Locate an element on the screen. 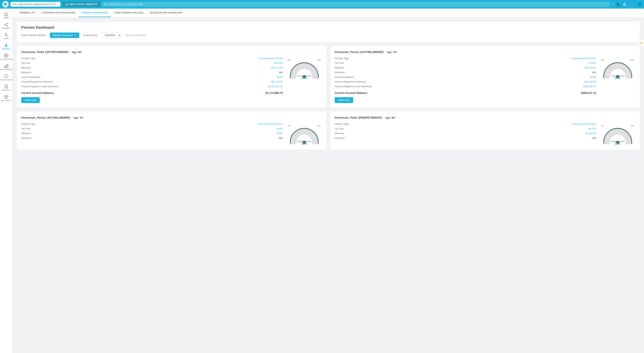 The width and height of the screenshot is (644, 353). card-3-maximum-row: Maximum N/A is located at coordinates (152, 138).